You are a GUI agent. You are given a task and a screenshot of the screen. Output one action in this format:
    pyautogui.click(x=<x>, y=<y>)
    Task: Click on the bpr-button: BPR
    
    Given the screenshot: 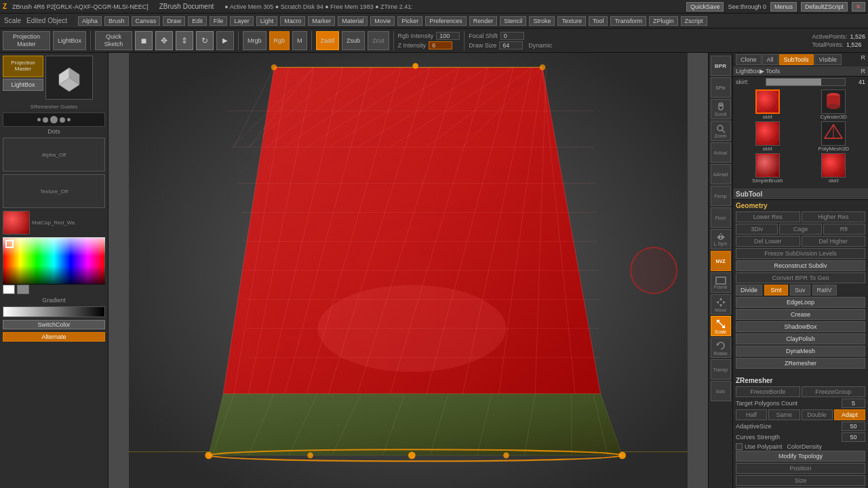 What is the action you would take?
    pyautogui.click(x=721, y=66)
    